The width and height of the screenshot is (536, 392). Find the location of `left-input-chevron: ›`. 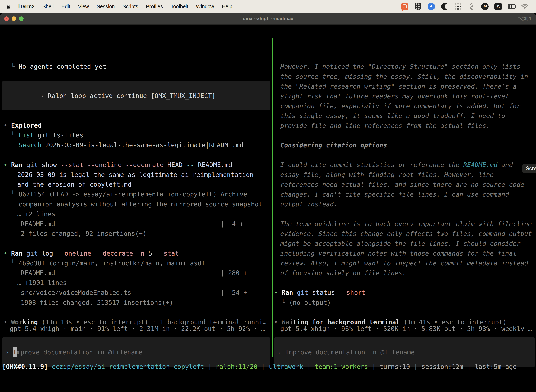

left-input-chevron: › is located at coordinates (8, 352).